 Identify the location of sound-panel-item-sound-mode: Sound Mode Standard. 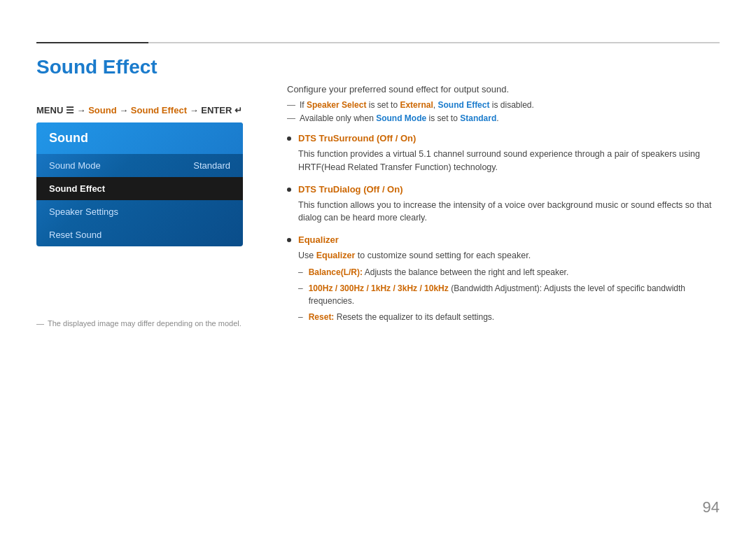
(140, 165).